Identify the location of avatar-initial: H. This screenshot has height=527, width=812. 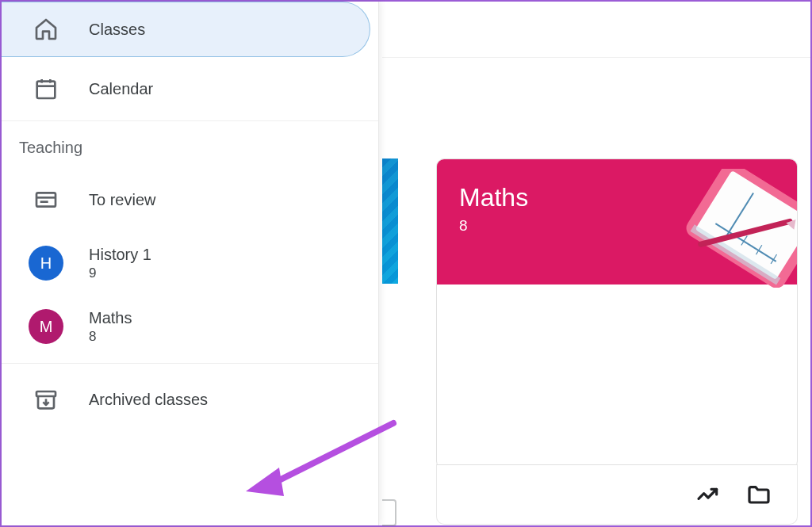
(46, 263).